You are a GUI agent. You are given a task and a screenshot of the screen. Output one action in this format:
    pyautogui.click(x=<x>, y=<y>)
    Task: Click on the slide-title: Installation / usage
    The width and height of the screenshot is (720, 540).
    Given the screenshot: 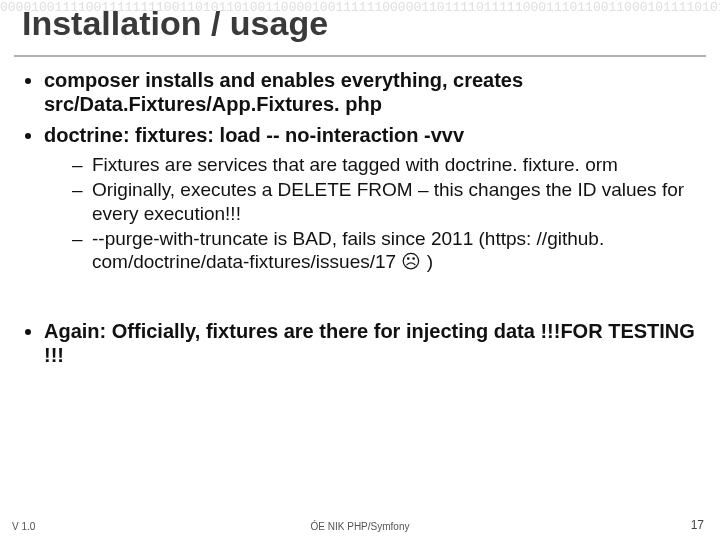 What is the action you would take?
    pyautogui.click(x=175, y=24)
    